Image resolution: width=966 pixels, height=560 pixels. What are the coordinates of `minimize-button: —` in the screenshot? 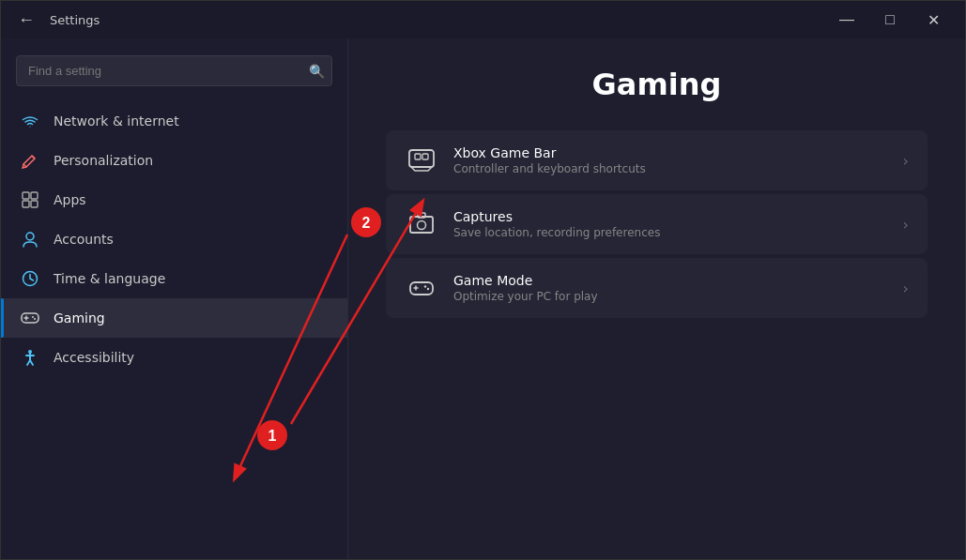 It's located at (847, 20).